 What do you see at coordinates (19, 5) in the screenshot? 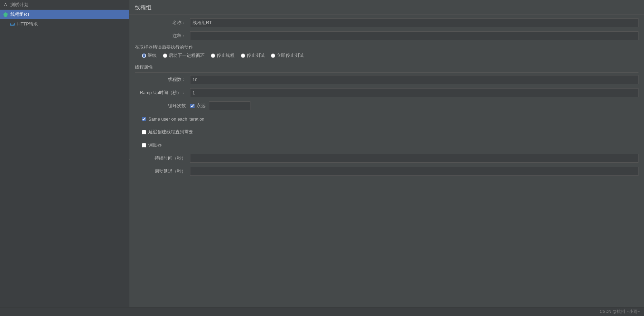
I see `sidebar-item-label: 测试计划` at bounding box center [19, 5].